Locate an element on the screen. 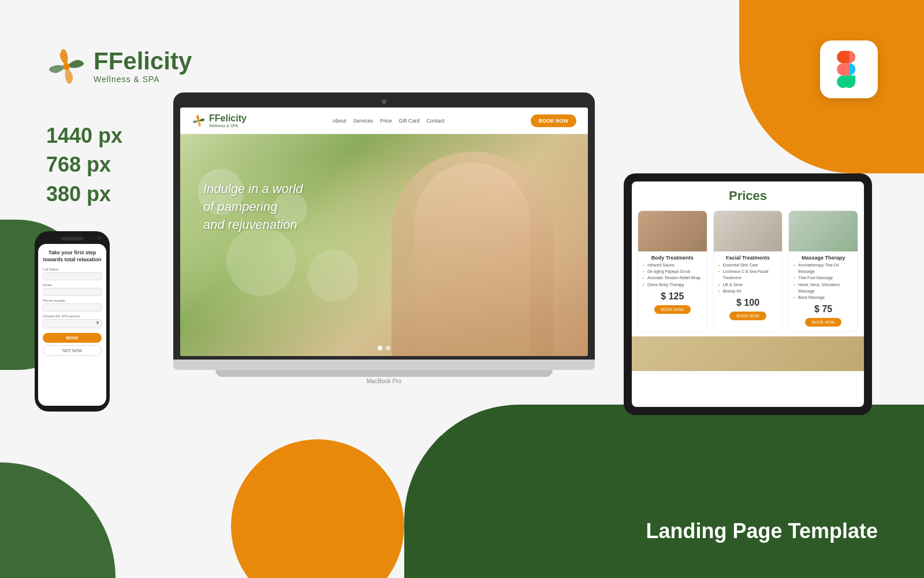 The height and width of the screenshot is (578, 924). phone-book-btn: BOOK is located at coordinates (72, 338).